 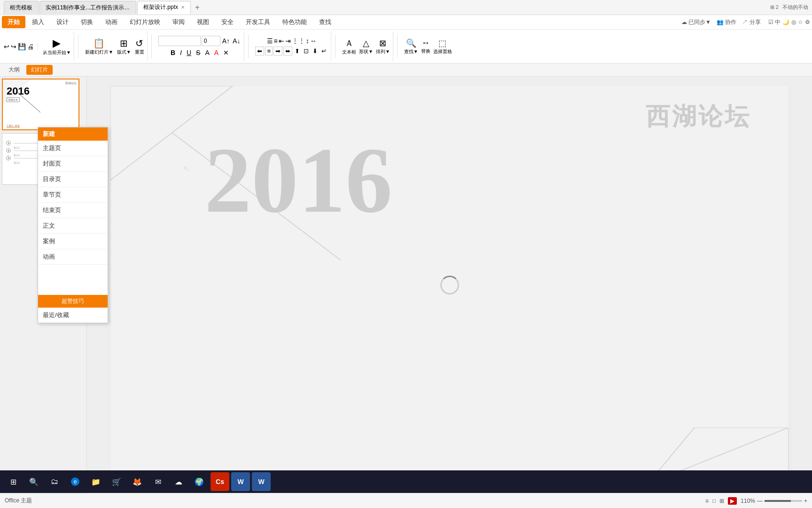 I want to click on view-normal-icon: ≡, so click(x=707, y=501).